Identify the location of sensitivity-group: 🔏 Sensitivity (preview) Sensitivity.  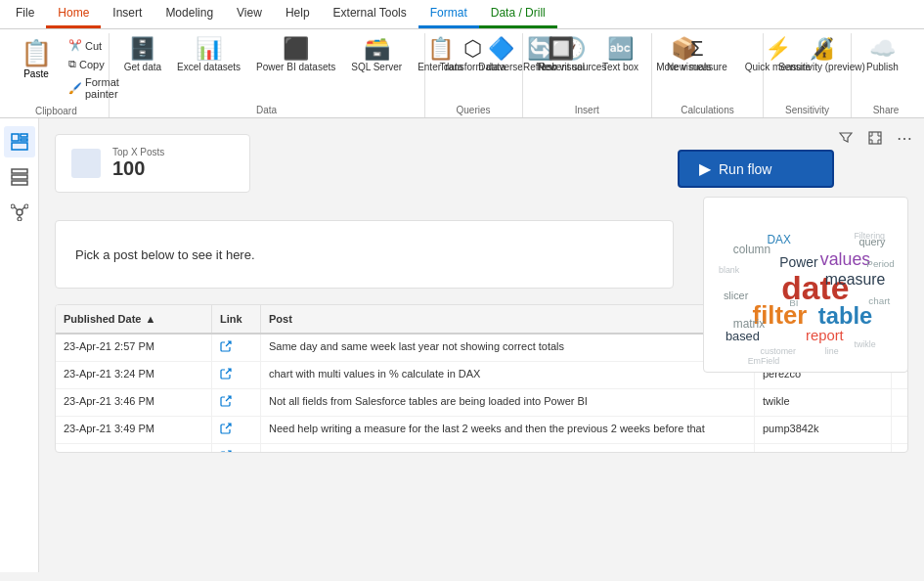
(808, 75).